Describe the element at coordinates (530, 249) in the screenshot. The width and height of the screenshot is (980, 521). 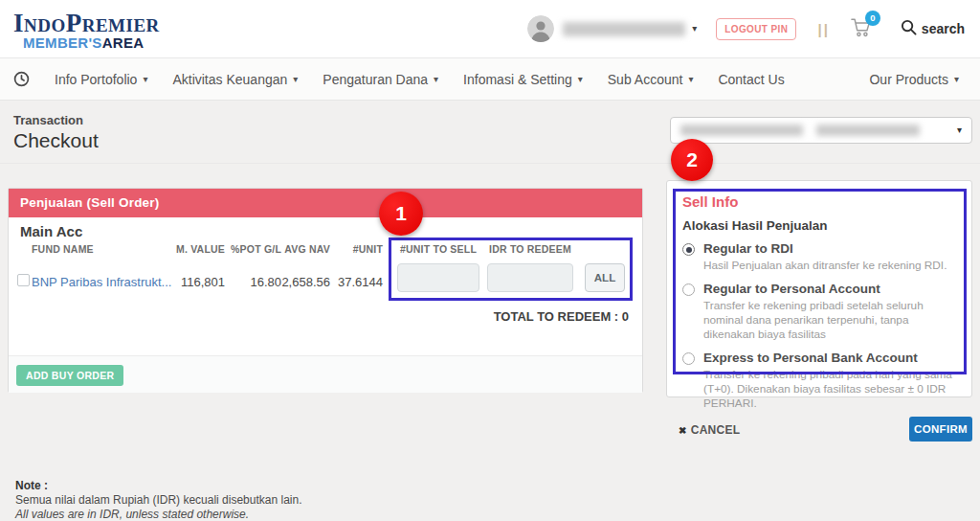
I see `column-header-idr-to-redeem: IDR TO REDEEM` at that location.